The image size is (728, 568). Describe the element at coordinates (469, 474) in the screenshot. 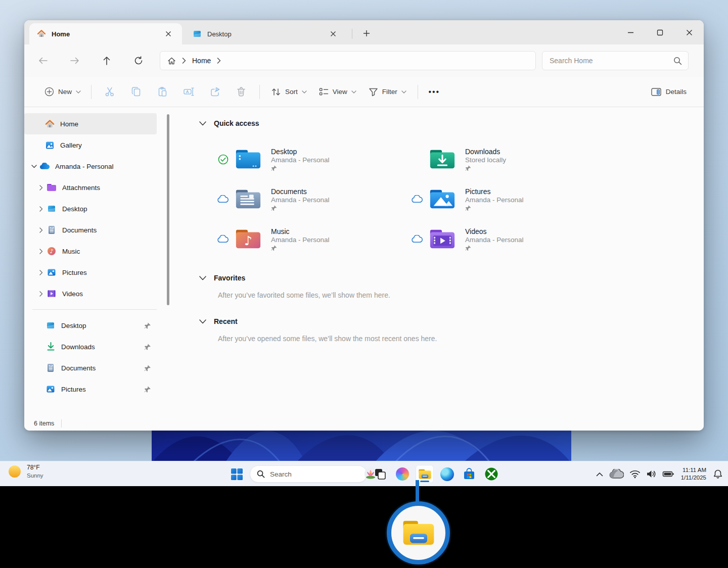

I see `store-button` at that location.